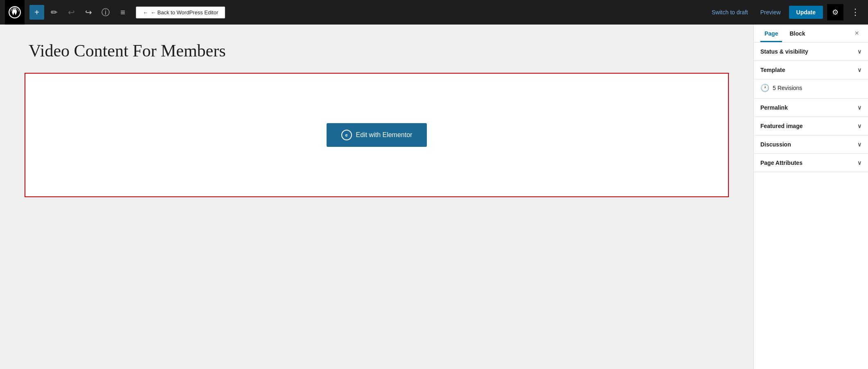 The image size is (868, 369). Describe the element at coordinates (123, 12) in the screenshot. I see `list-view-button: ≡` at that location.